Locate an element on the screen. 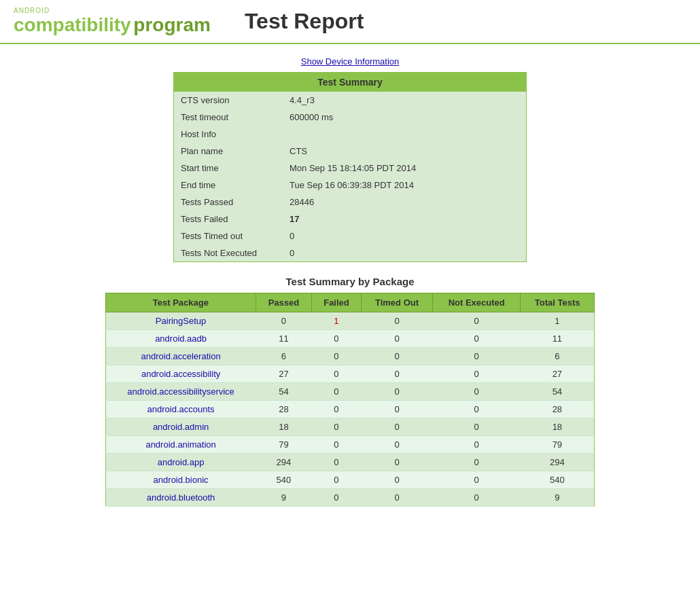  pkg-col-header: Passed is located at coordinates (283, 303).